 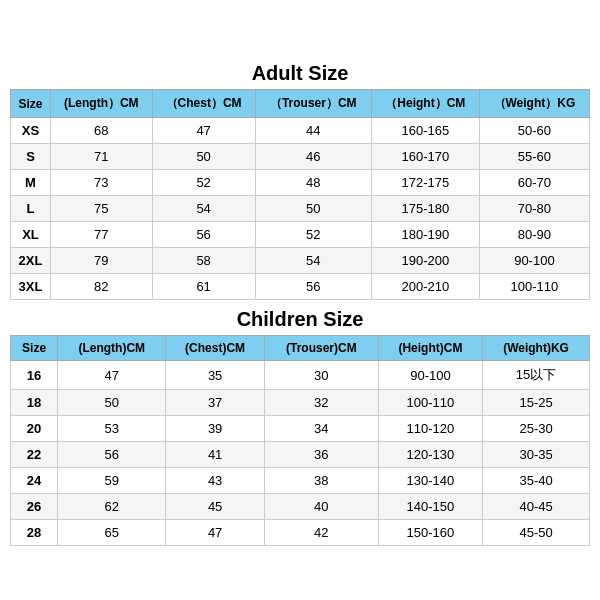 What do you see at coordinates (425, 235) in the screenshot?
I see `table-cell: 180-190` at bounding box center [425, 235].